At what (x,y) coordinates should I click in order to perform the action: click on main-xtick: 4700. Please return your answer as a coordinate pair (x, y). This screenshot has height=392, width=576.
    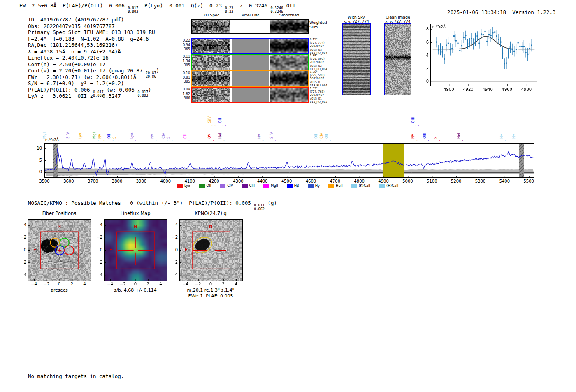
    Looking at the image, I should click on (335, 181).